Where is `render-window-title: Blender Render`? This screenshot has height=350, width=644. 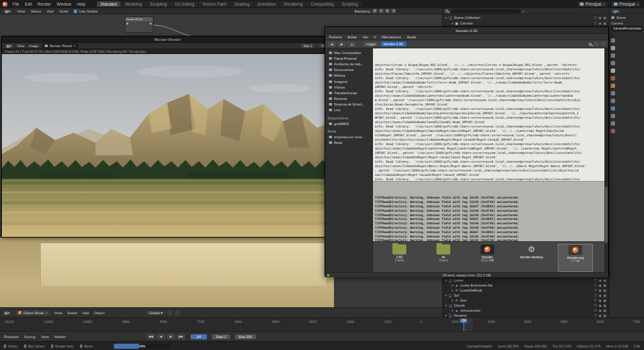
render-window-title: Blender Render is located at coordinates (167, 40).